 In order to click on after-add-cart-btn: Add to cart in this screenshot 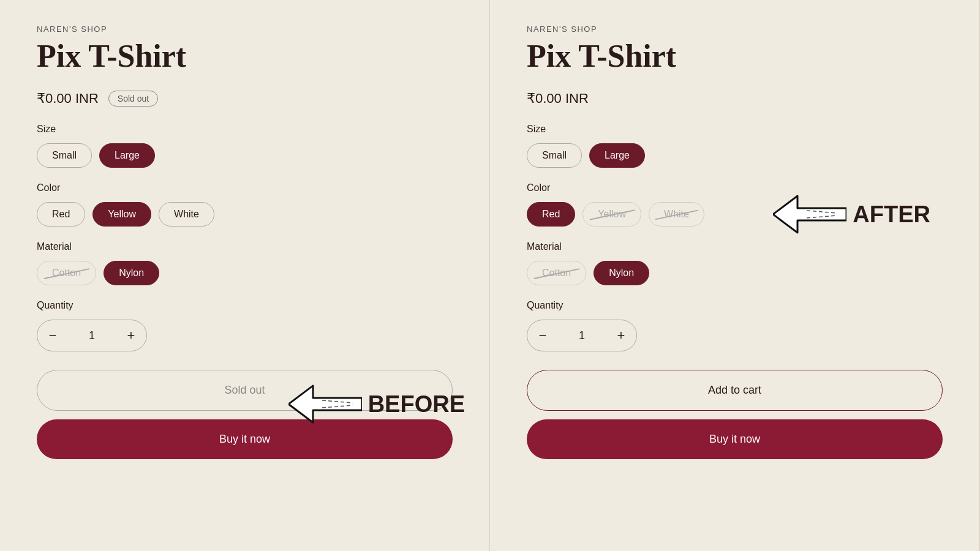, I will do `click(735, 391)`.